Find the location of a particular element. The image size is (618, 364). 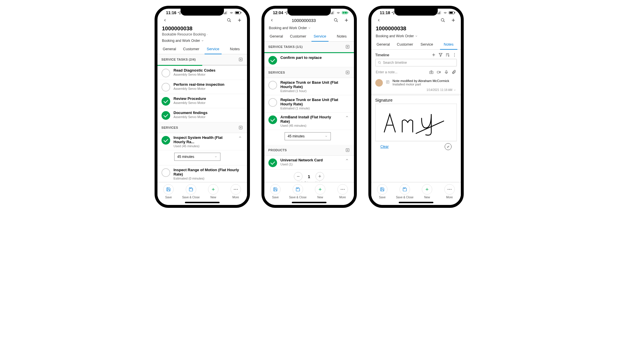

note-input: Enter a note... is located at coordinates (416, 72).